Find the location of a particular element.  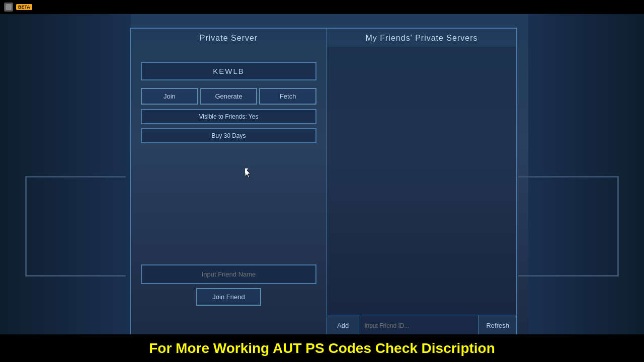

bottom-banner-text: For More Working AUT PS Codes Check Disc… is located at coordinates (322, 348).